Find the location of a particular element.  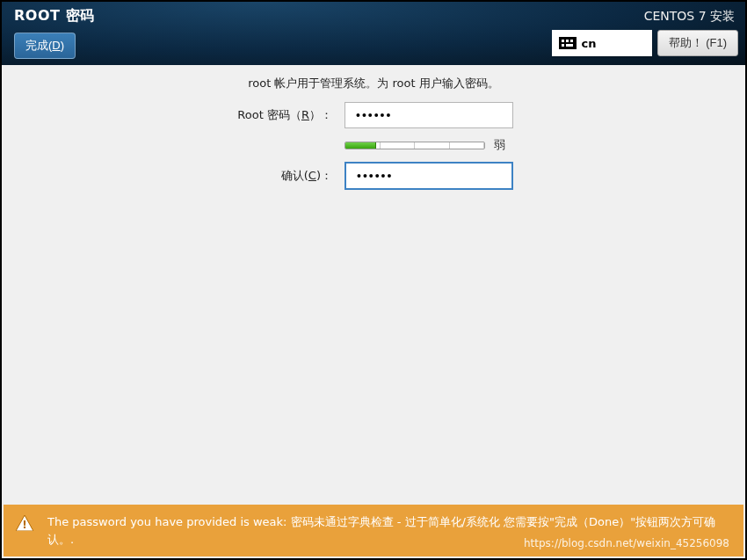

keyboard-icon is located at coordinates (568, 43).